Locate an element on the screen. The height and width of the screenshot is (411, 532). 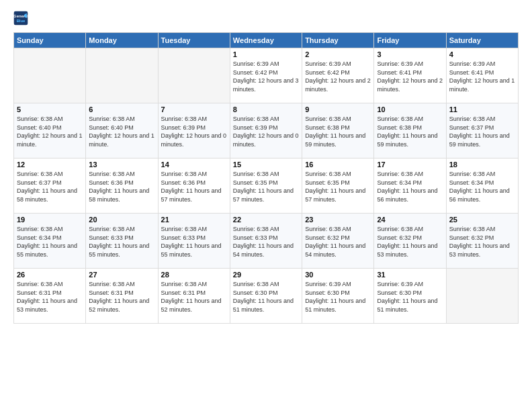
col-header-saturday: Saturday is located at coordinates (482, 40).